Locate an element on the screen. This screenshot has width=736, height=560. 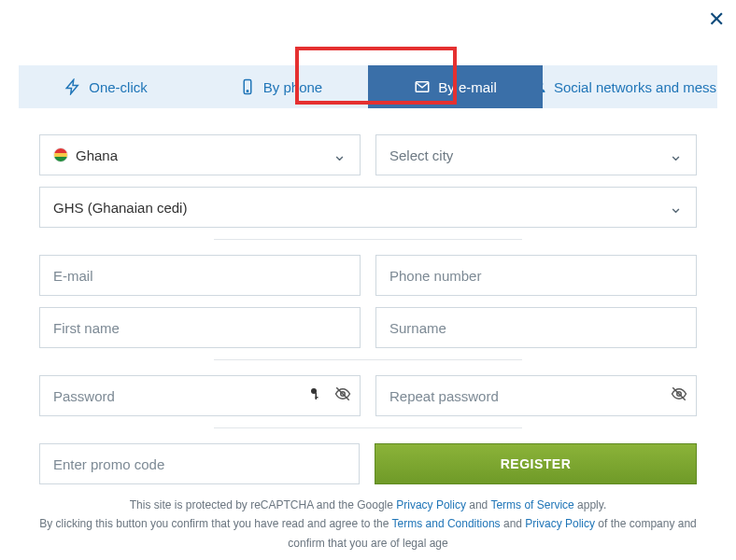
legal-apply: apply. is located at coordinates (590, 505).